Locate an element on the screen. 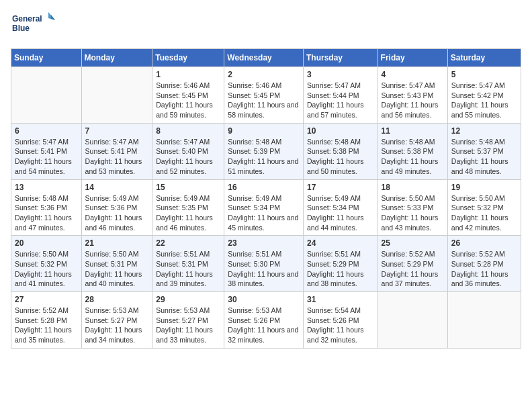 This screenshot has width=532, height=411. day-number: 13 is located at coordinates (46, 187).